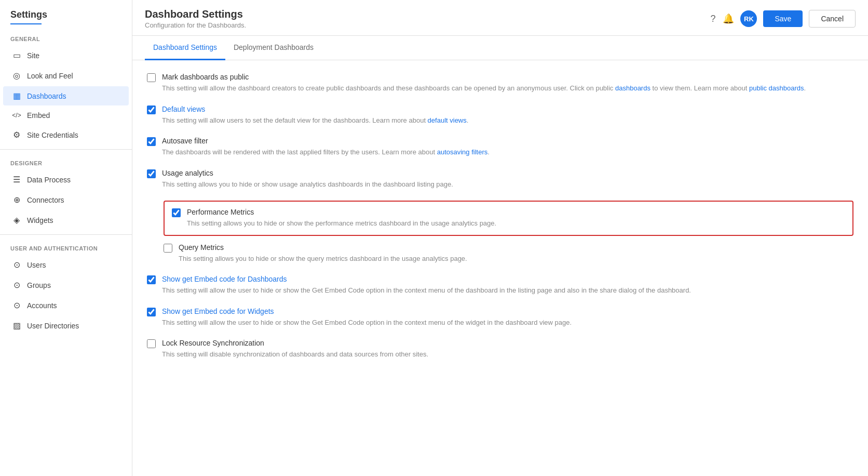 Image resolution: width=868 pixels, height=476 pixels. Describe the element at coordinates (509, 254) in the screenshot. I see `setting-query-metrics: Query Metrics This setting allows you to…` at that location.